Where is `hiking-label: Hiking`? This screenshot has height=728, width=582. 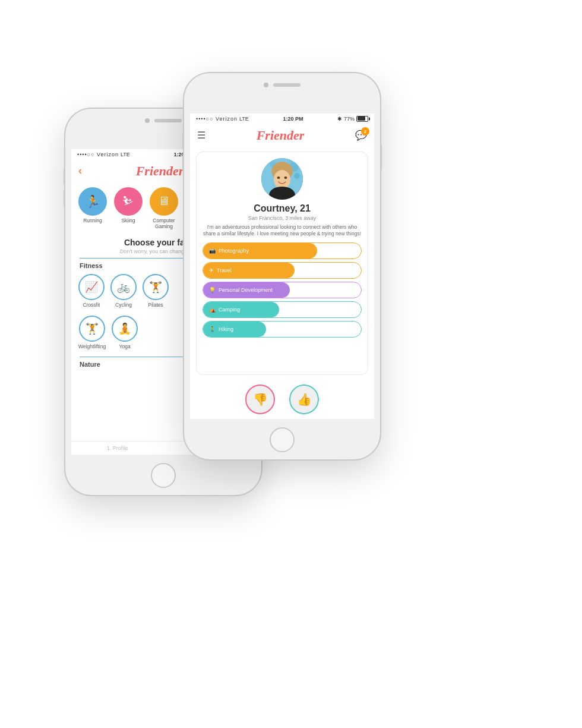 hiking-label: Hiking is located at coordinates (226, 329).